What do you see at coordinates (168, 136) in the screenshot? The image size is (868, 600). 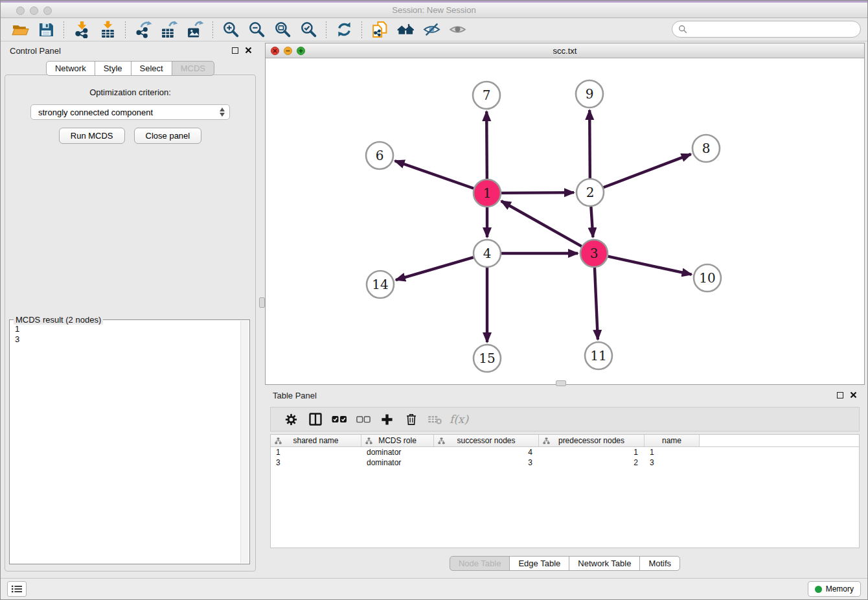 I see `close-panel-button: Close panel` at bounding box center [168, 136].